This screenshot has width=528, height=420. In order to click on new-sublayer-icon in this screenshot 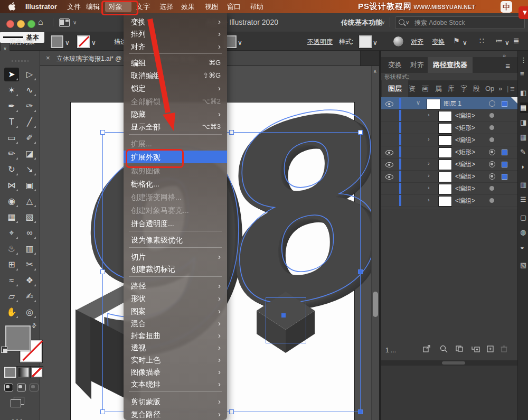, I will do `click(476, 349)`.